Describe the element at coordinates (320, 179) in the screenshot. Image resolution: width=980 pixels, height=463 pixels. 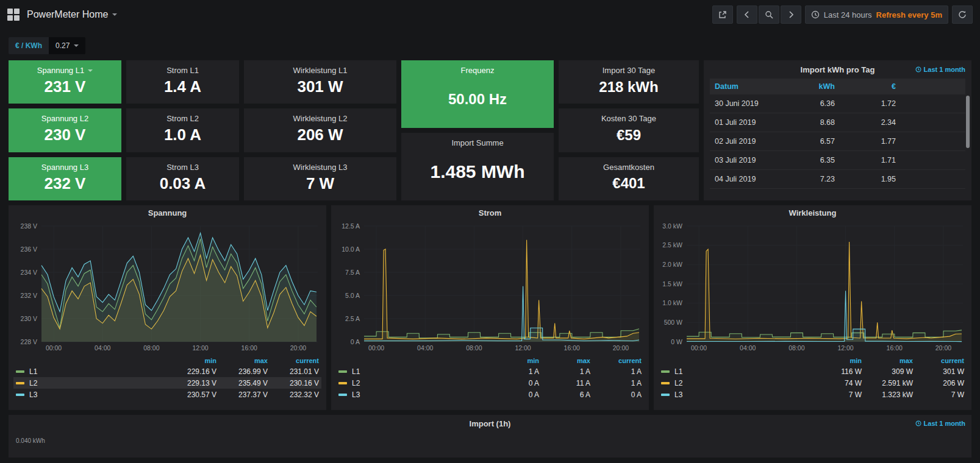
I see `stat-panel-wirkleistung-l3: Wirkleistung L3 7 W` at that location.